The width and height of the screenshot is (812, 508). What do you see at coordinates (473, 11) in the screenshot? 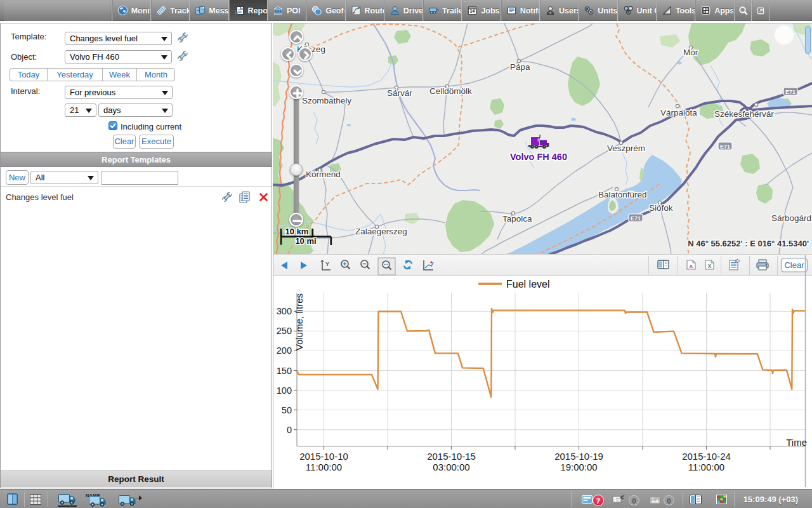
I see `svg-text: 14` at bounding box center [473, 11].